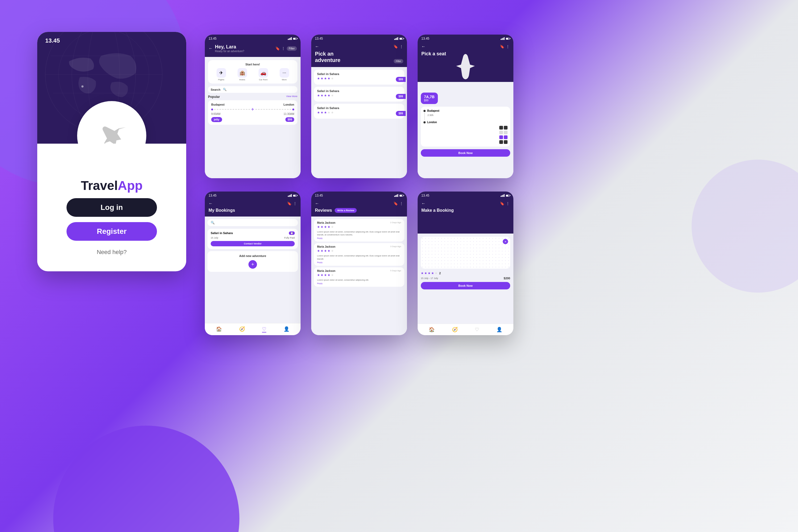 This screenshot has height=532, width=798. I want to click on signal-icon, so click(290, 39).